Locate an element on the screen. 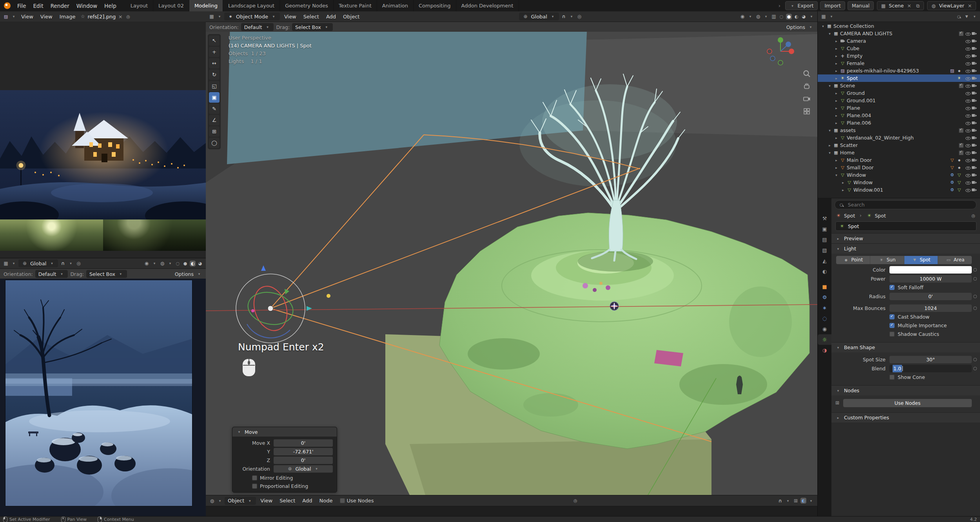 The height and width of the screenshot is (522, 980). orthographic-grid-icon is located at coordinates (807, 111).